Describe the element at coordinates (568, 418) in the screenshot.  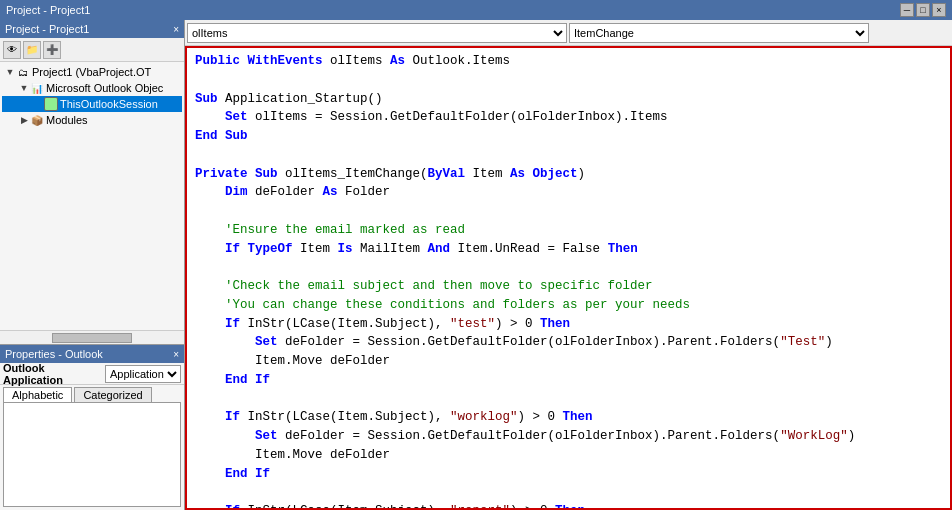
I see `code-line: If InStr(LCase(Item.Subject), "worklog")…` at that location.